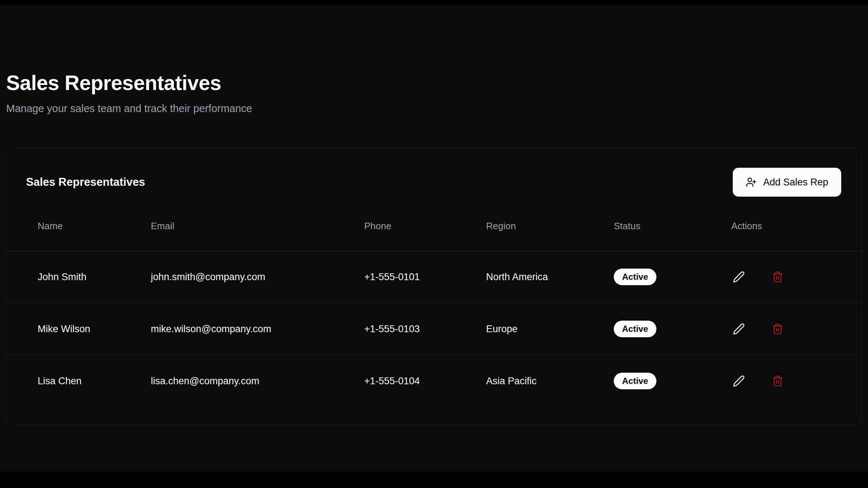  Describe the element at coordinates (425, 226) in the screenshot. I see `column-header-phone: Phone` at that location.